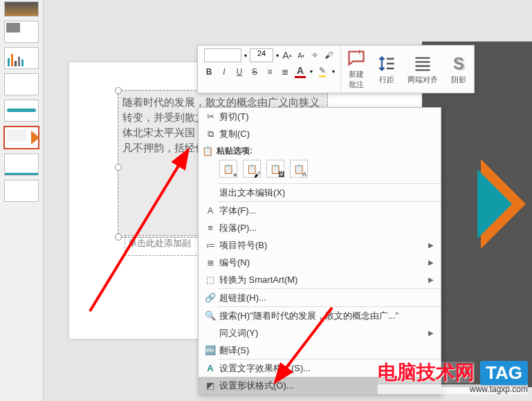 This screenshot has height=401, width=532. Describe the element at coordinates (255, 72) in the screenshot. I see `strike-button: S` at that location.